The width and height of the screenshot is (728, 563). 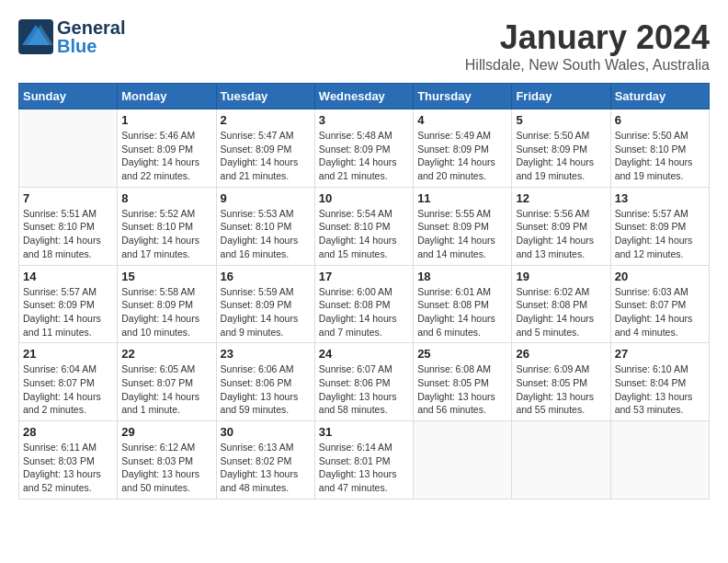 What do you see at coordinates (660, 353) in the screenshot?
I see `day-number: 27` at bounding box center [660, 353].